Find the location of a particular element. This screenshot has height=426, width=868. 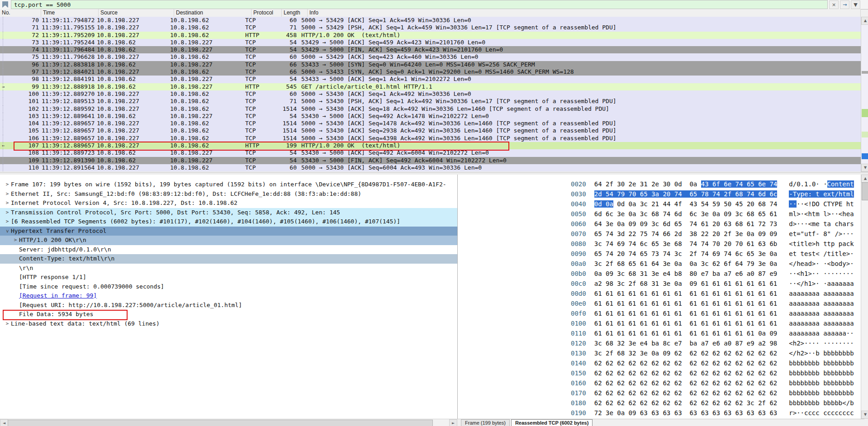

hex-row-0150: 015062 62 62 62 62 62 62 62 62 62 62 62 … is located at coordinates (712, 373).